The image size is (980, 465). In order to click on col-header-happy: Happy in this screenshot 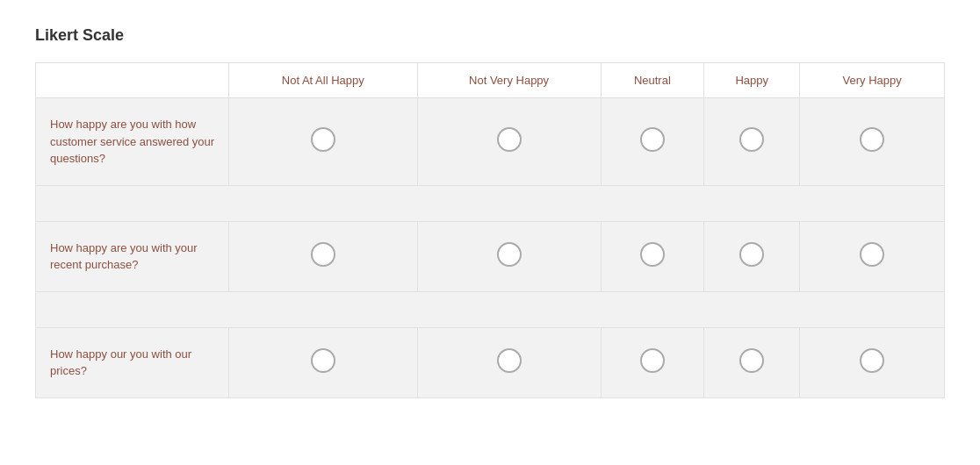, I will do `click(752, 81)`.